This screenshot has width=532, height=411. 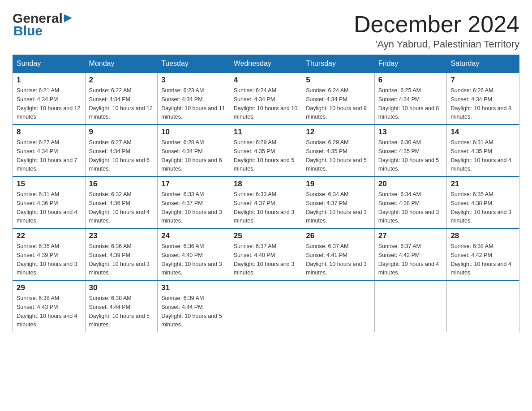 What do you see at coordinates (192, 260) in the screenshot?
I see `day-info: Sunrise: 6:36 AMSunset: 4:40 PMDaylight:…` at bounding box center [192, 260].